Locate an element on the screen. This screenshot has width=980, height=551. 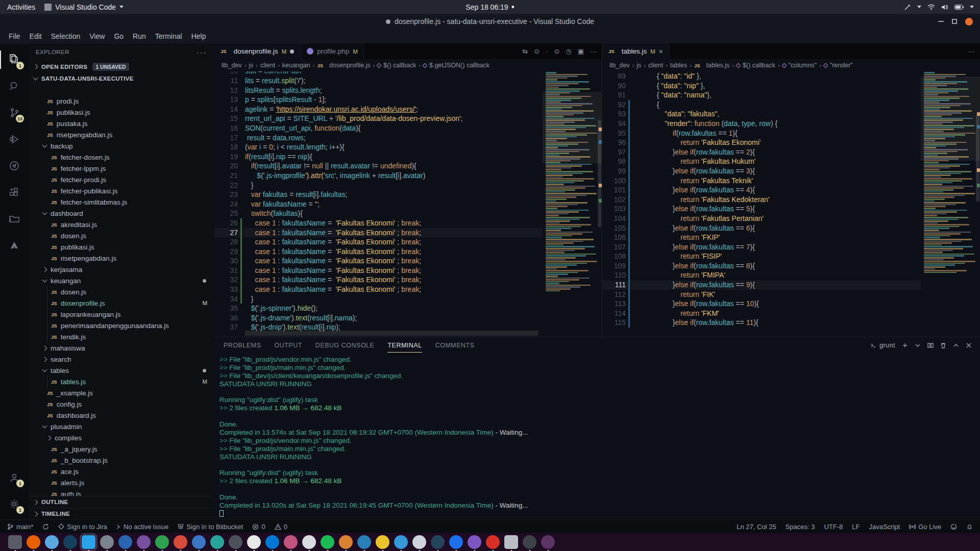
tree-item: JSalerts.js is located at coordinates (121, 483).